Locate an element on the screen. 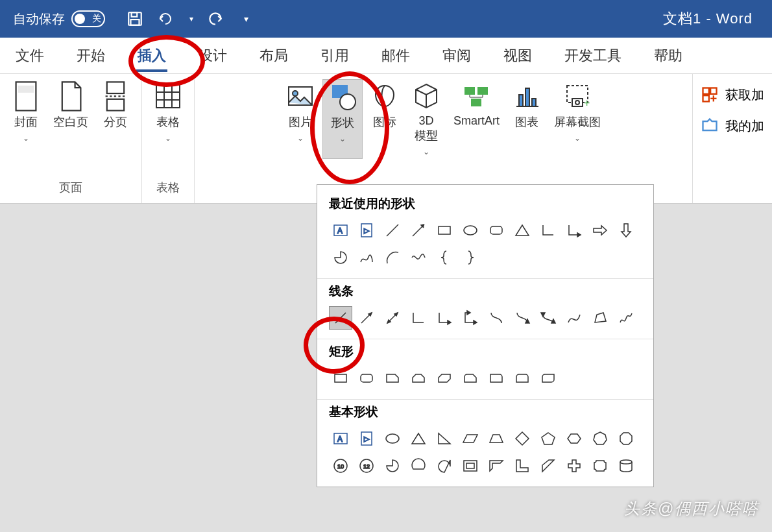 This screenshot has height=532, width=772. shape-rect-snip-diag is located at coordinates (444, 378).